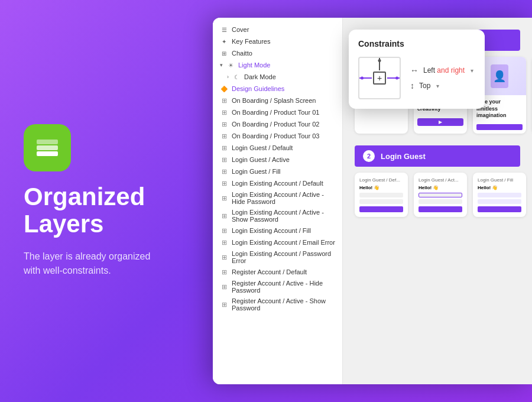 This screenshot has height=402, width=532. What do you see at coordinates (440, 180) in the screenshot?
I see `login-card-subtitle: Login Guest / Act...` at bounding box center [440, 180].